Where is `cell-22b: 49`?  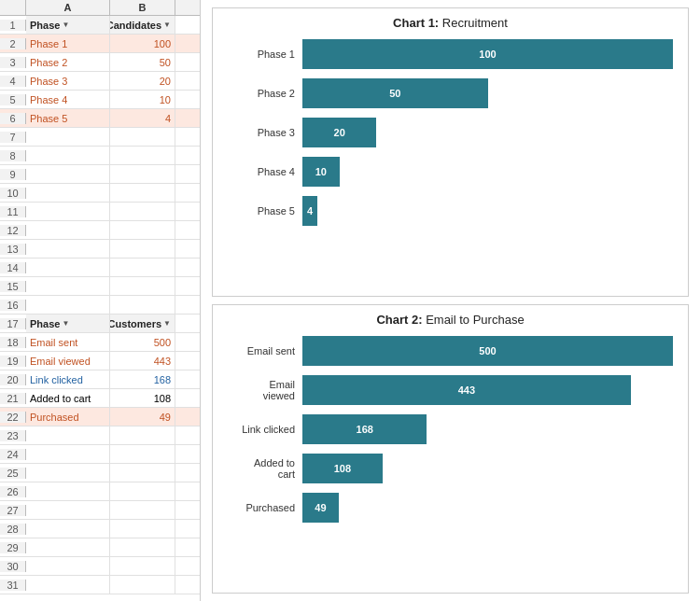
cell-22b: 49 is located at coordinates (143, 416).